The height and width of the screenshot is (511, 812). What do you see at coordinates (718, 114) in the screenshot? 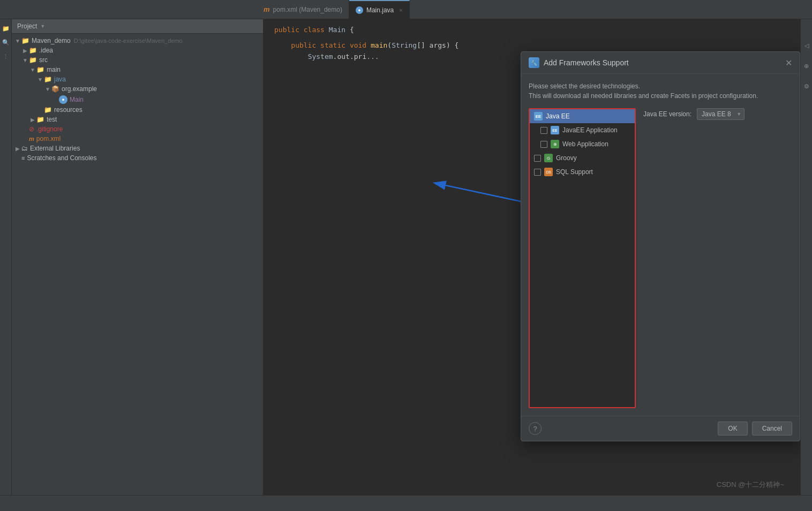
I see `version-row: Java EE version: Java EE 8 Java EE 7 Jav…` at bounding box center [718, 114].